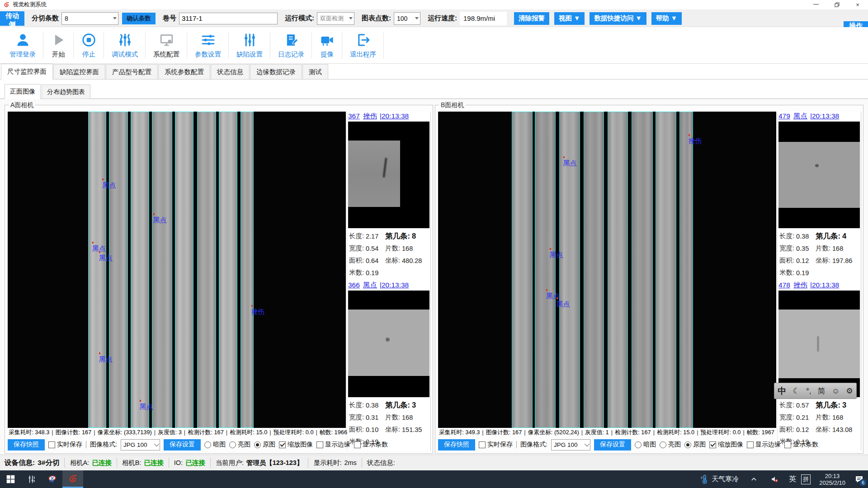 The width and height of the screenshot is (868, 488). I want to click on close-button: ×, so click(858, 5).